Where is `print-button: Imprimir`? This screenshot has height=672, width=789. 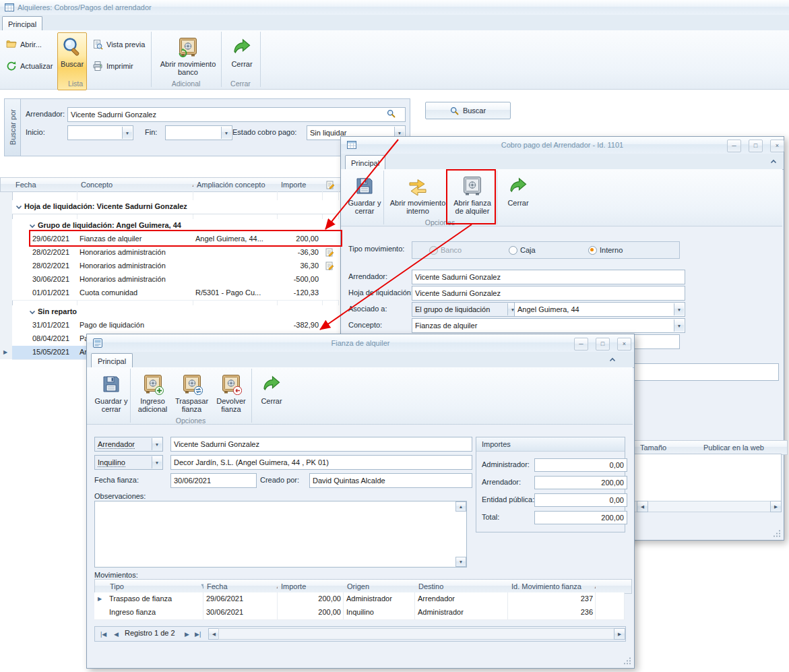
print-button: Imprimir is located at coordinates (113, 66).